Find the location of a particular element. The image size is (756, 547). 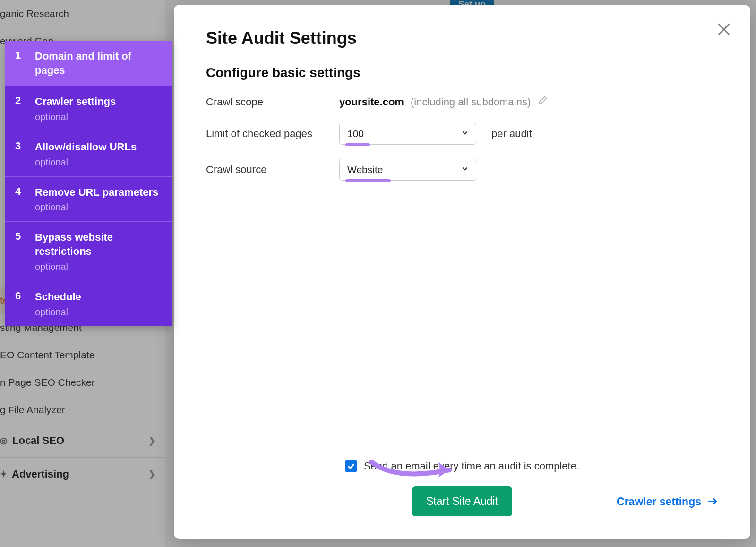

step-title: Crawler settings is located at coordinates (98, 102).